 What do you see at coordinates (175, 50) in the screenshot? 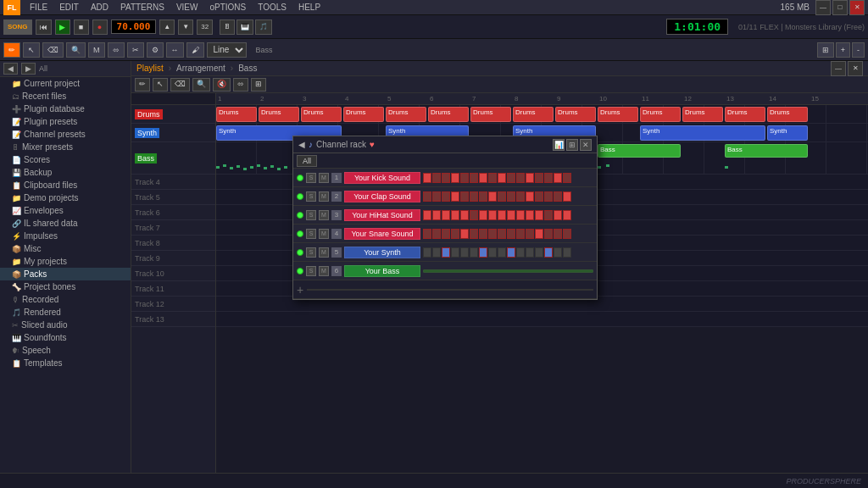
I see `stretch-tool: ↔` at bounding box center [175, 50].